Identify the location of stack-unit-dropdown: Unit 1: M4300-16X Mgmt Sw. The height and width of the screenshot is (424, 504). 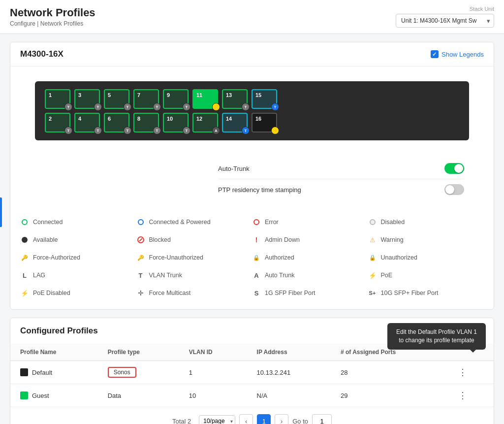
(445, 21).